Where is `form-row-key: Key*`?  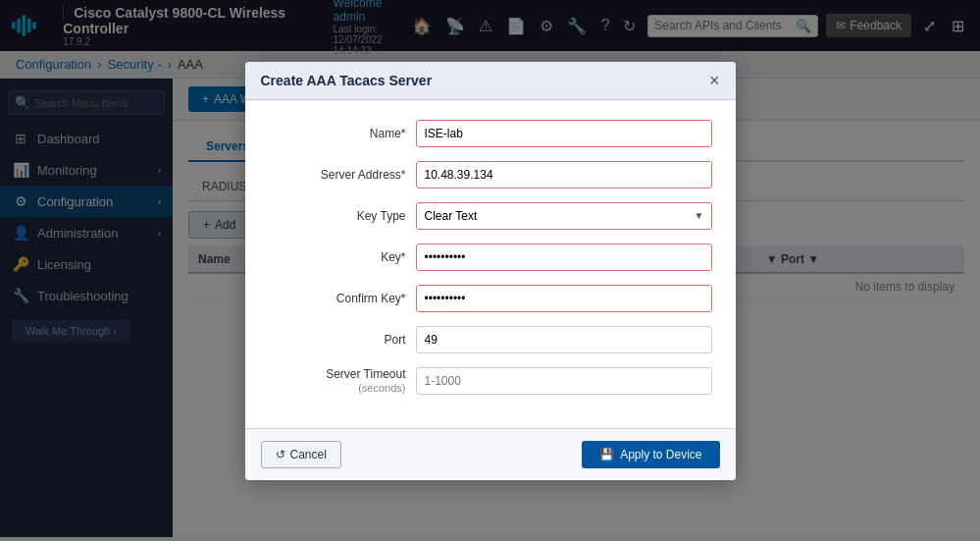
form-row-key: Key* is located at coordinates (490, 257).